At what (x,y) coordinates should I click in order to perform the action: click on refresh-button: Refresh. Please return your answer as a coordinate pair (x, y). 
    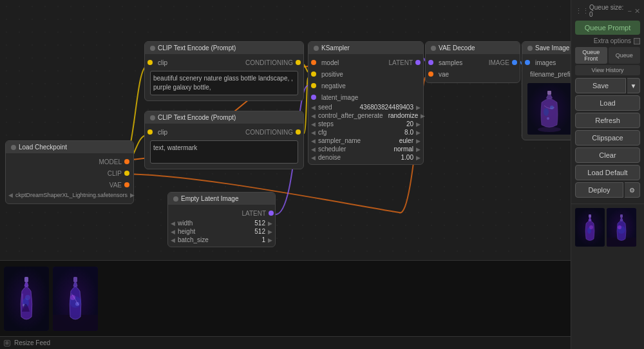
    Looking at the image, I should click on (608, 120).